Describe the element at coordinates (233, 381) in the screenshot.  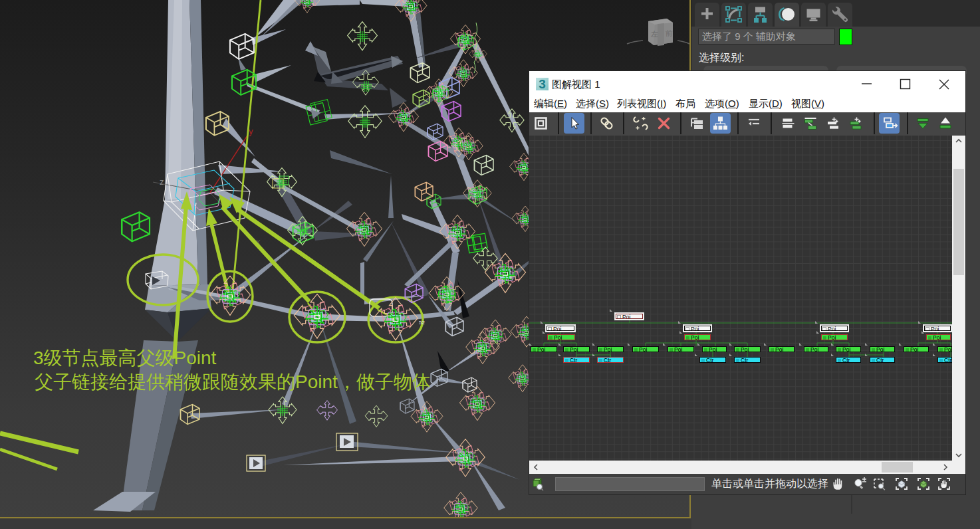
I see `svg-text: 父子链接给提供稍微跟随效果的Point，做子物体` at that location.